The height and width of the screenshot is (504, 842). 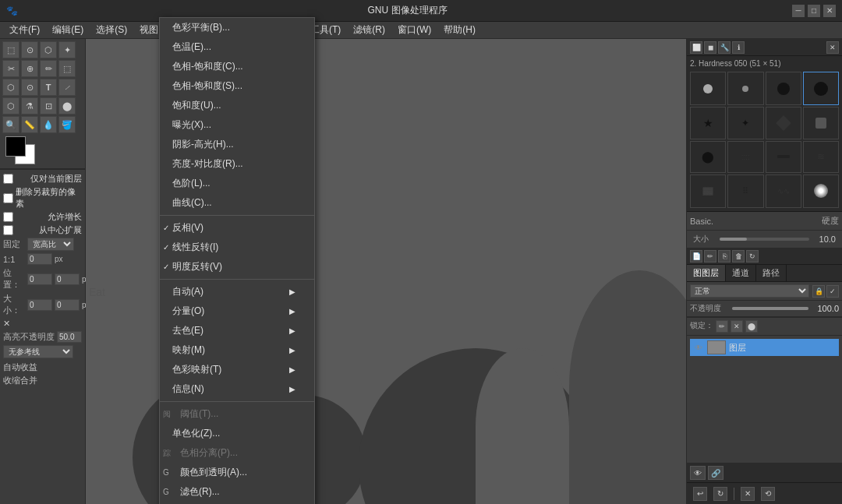 What do you see at coordinates (40, 305) in the screenshot?
I see `size-w-input` at bounding box center [40, 305].